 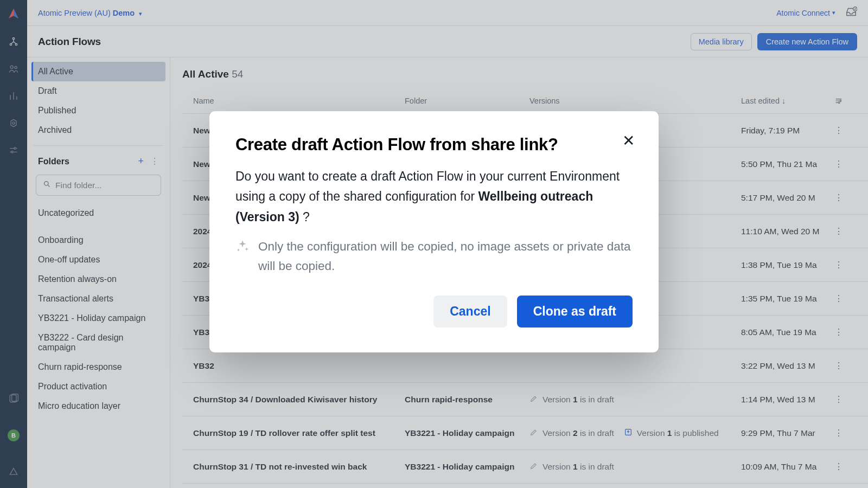 What do you see at coordinates (470, 311) in the screenshot?
I see `cancel-button: Cancel` at bounding box center [470, 311].